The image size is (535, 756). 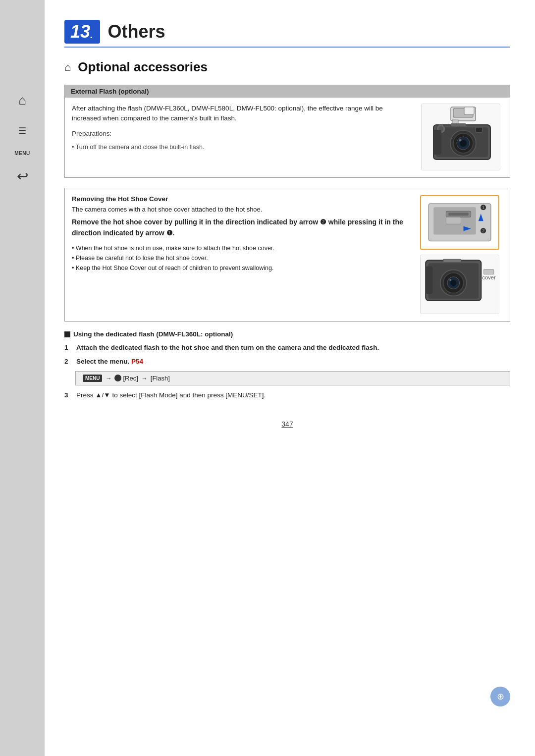 I want to click on step-1-number: 1, so click(x=68, y=348).